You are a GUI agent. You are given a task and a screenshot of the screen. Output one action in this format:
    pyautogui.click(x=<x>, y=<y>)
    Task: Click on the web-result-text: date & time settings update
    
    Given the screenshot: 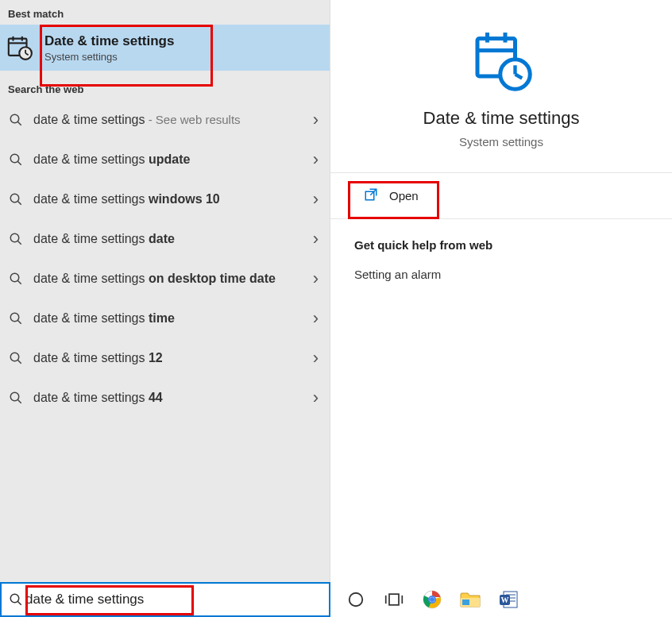 What is the action you would take?
    pyautogui.click(x=168, y=160)
    